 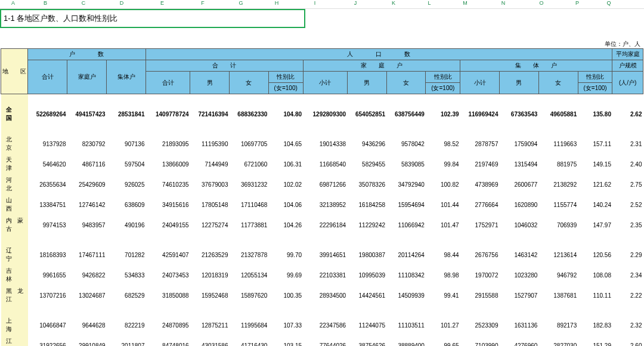 What do you see at coordinates (48, 325) in the screenshot?
I see `data-cell: 10466847` at bounding box center [48, 325].